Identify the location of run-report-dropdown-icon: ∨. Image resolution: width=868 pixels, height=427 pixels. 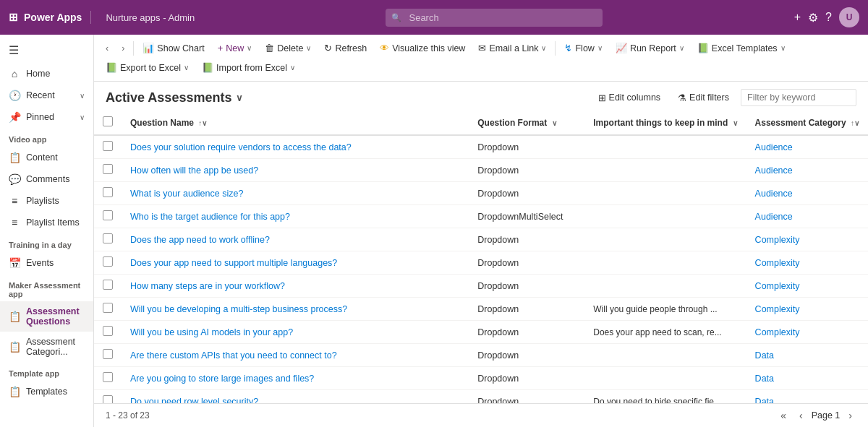
(681, 48).